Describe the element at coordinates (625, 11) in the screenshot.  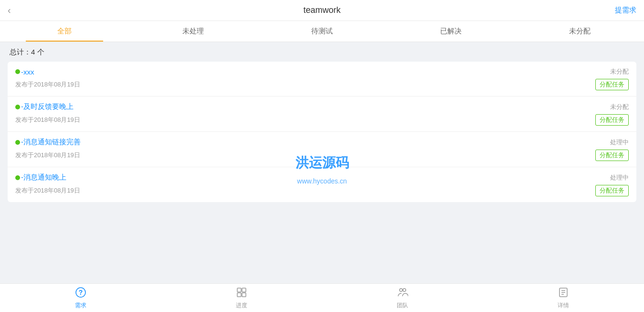
I see `submit-request-button: 提需求` at that location.